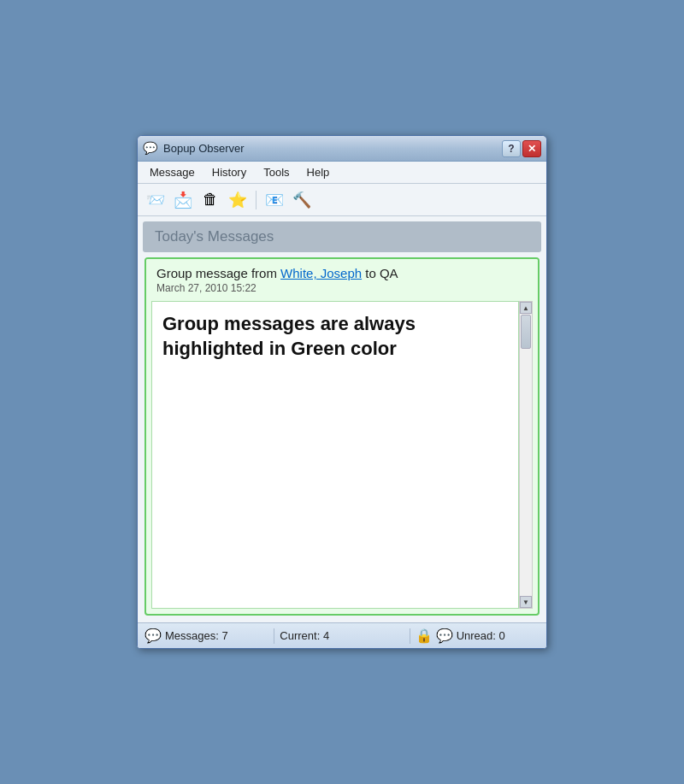 The image size is (684, 784). Describe the element at coordinates (321, 274) in the screenshot. I see `message-sender-link: White, Joseph` at that location.